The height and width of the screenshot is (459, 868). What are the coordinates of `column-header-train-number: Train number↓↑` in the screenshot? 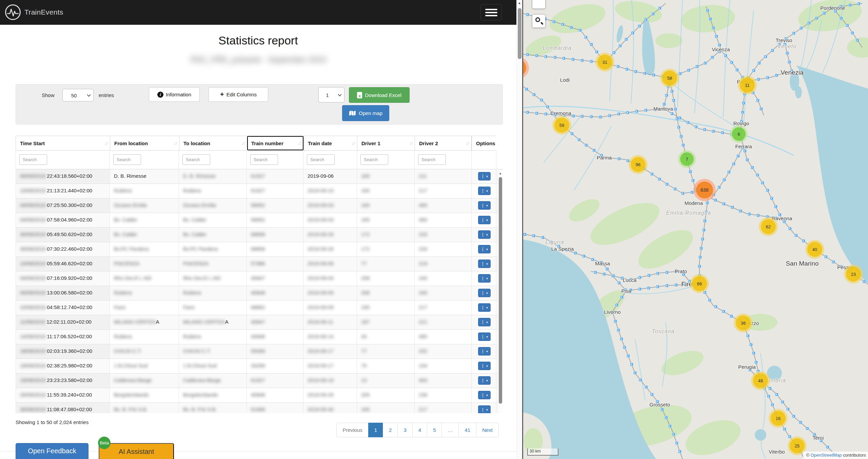 It's located at (275, 143).